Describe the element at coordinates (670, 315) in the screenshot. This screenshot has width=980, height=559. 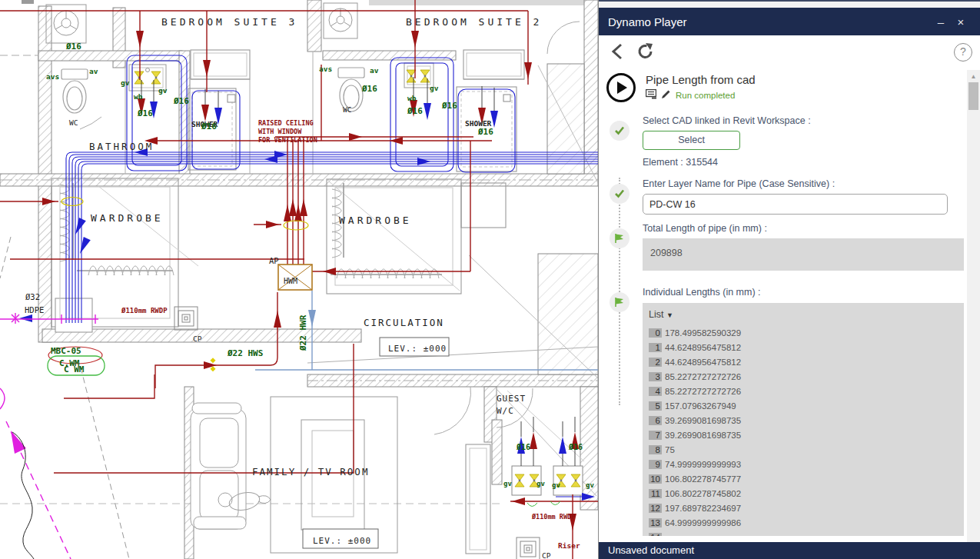
I see `chevron-down-icon: ▼` at that location.